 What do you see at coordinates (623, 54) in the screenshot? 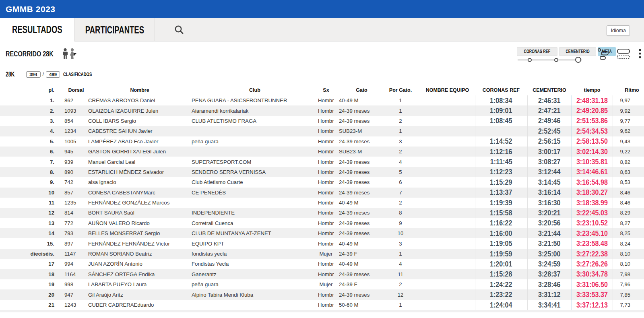
I see `rows-layout-button` at bounding box center [623, 54].